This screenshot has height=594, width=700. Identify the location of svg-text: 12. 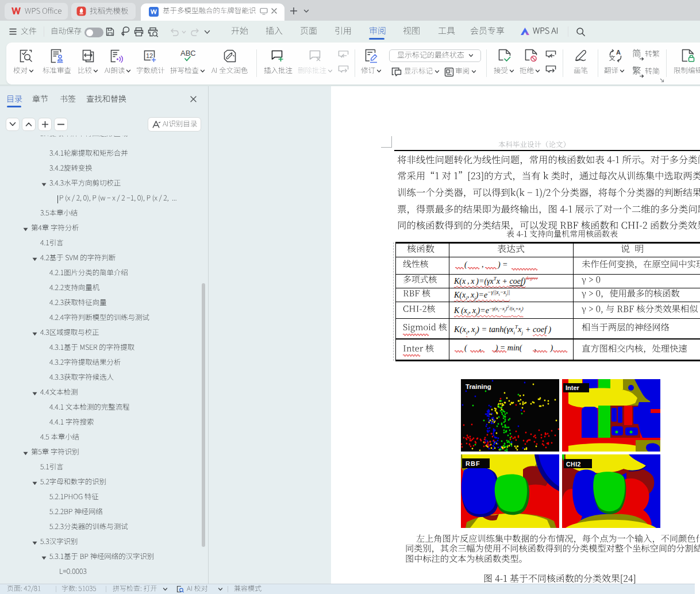
(149, 56).